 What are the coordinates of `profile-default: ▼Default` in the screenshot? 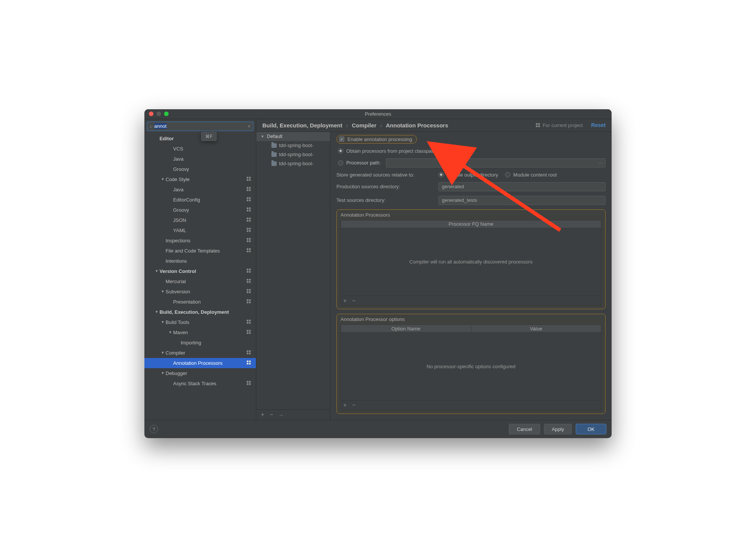 It's located at (293, 136).